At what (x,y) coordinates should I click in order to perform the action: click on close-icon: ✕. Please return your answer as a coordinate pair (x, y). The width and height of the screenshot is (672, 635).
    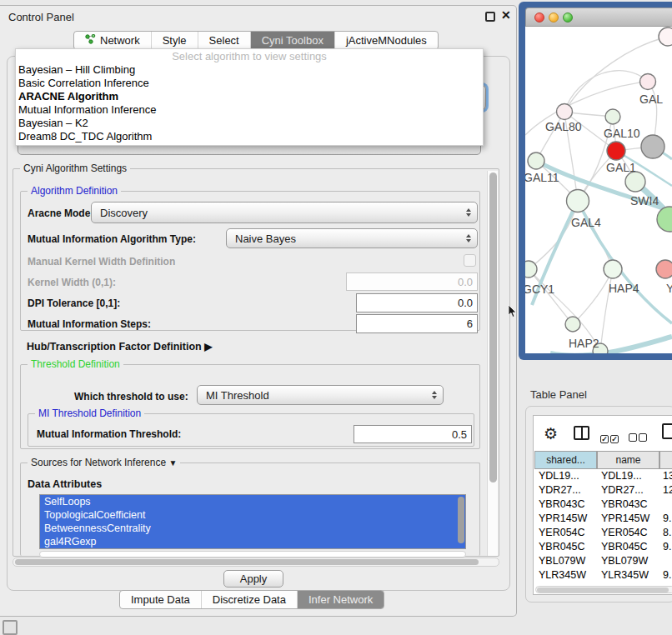
    Looking at the image, I should click on (506, 15).